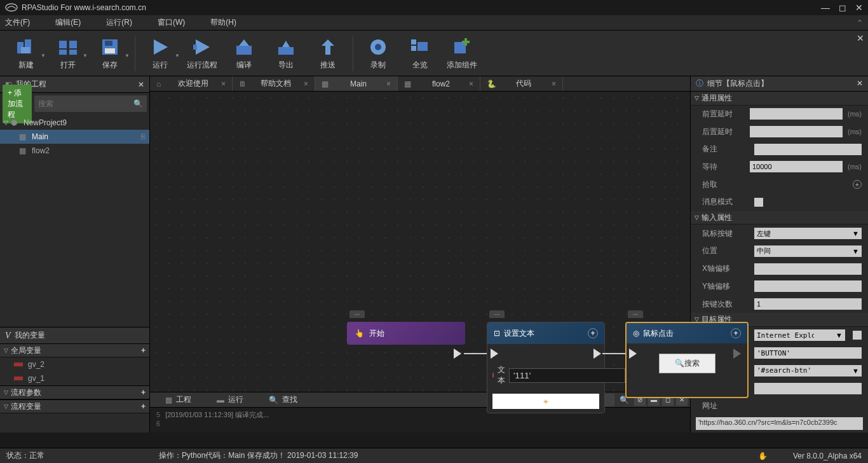 This screenshot has width=868, height=463. Describe the element at coordinates (808, 389) in the screenshot. I see `caption-input` at that location.